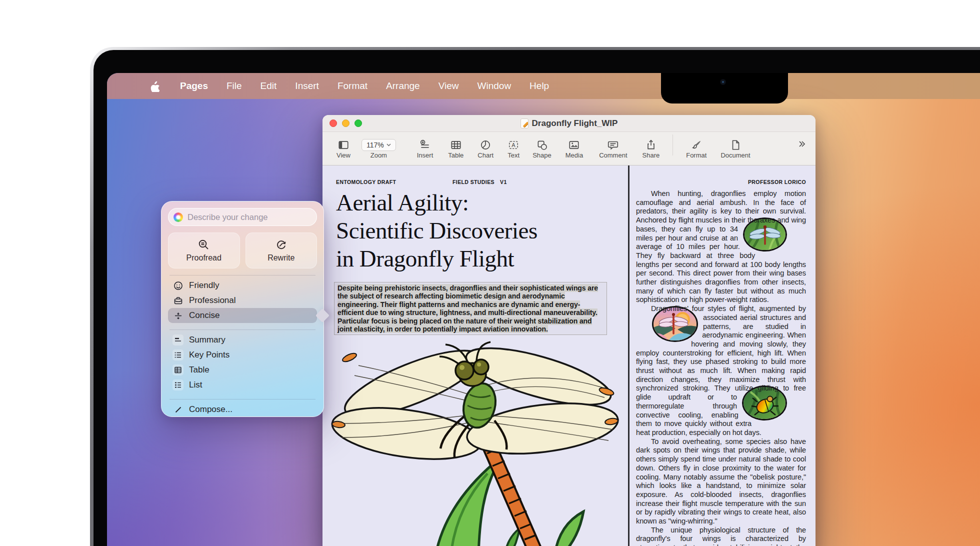 This screenshot has height=546, width=980. Describe the element at coordinates (242, 286) in the screenshot. I see `tone-option-friendly: Friendly` at that location.